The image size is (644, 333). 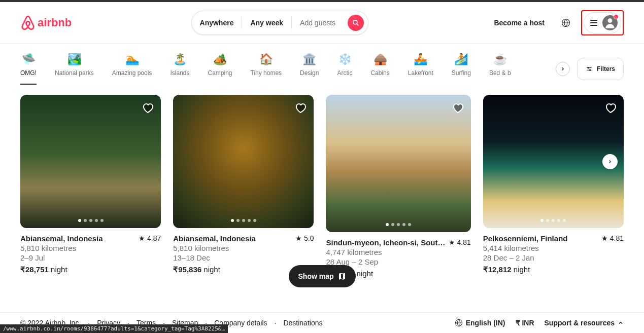 I want to click on listing-location: Sindun-myeon, Icheon-si, Sout…, so click(x=386, y=242).